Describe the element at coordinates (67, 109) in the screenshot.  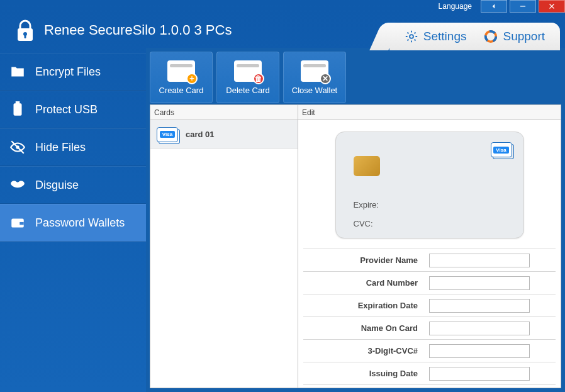
I see `sidebar-item-label: Protect USB` at that location.